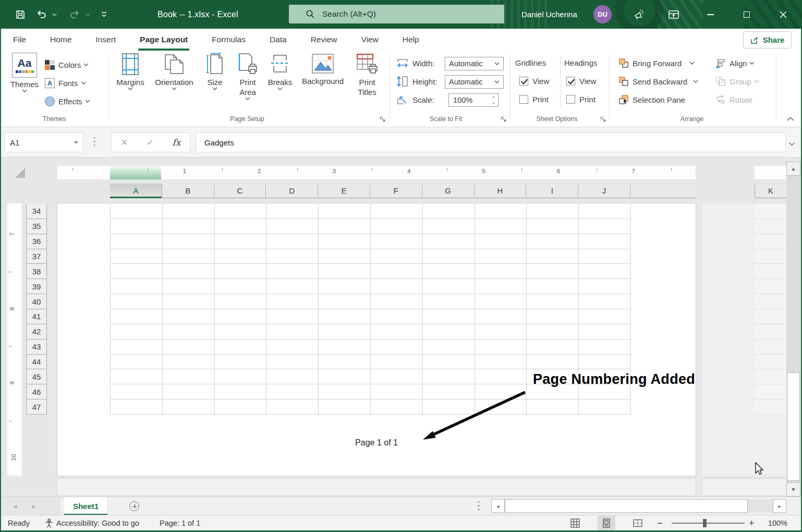 The height and width of the screenshot is (532, 802). What do you see at coordinates (37, 392) in the screenshot?
I see `row-header-46: 46` at bounding box center [37, 392].